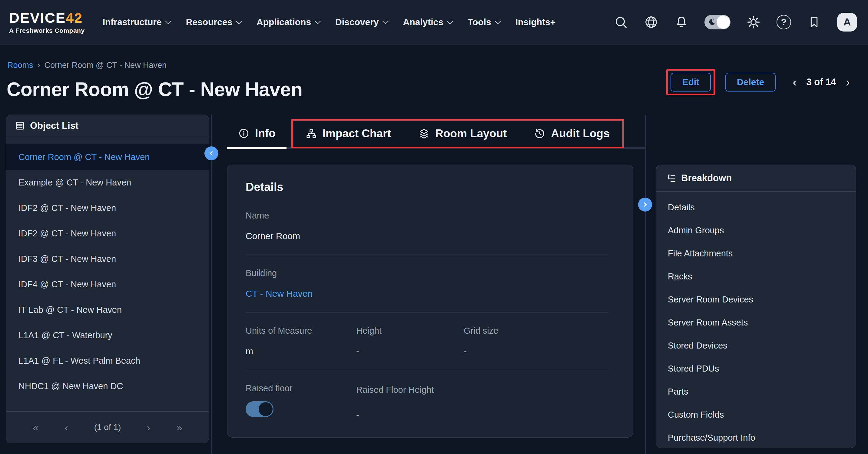 This screenshot has width=868, height=454. What do you see at coordinates (107, 157) in the screenshot?
I see `object-list-row: Corner Room @ CT - New Haven` at bounding box center [107, 157].